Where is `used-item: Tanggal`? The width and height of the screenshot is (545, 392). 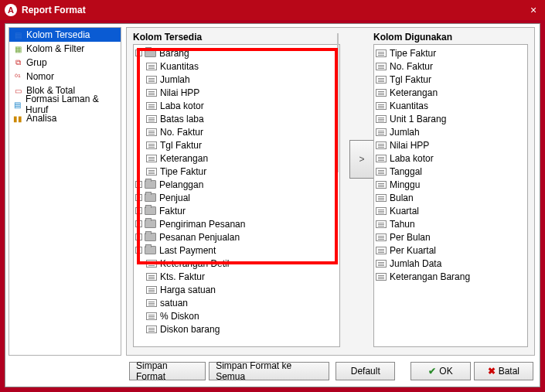
used-item: Tanggal is located at coordinates (451, 172).